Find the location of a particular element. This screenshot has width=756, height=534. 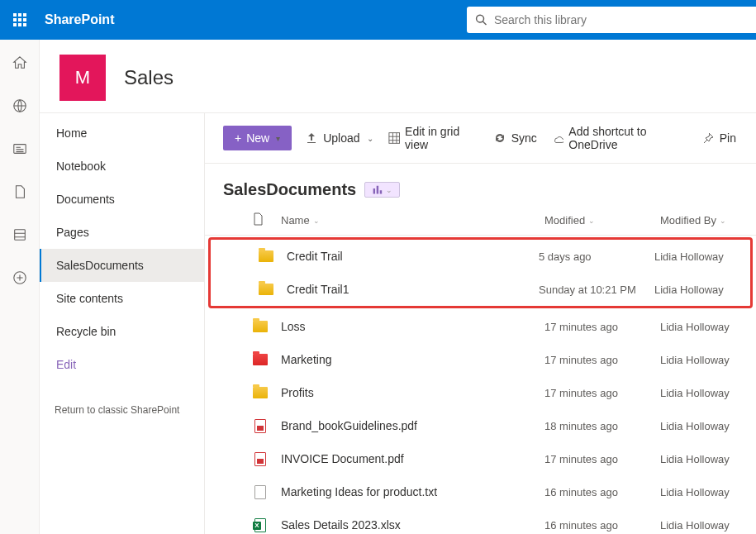

search-input is located at coordinates (621, 20).